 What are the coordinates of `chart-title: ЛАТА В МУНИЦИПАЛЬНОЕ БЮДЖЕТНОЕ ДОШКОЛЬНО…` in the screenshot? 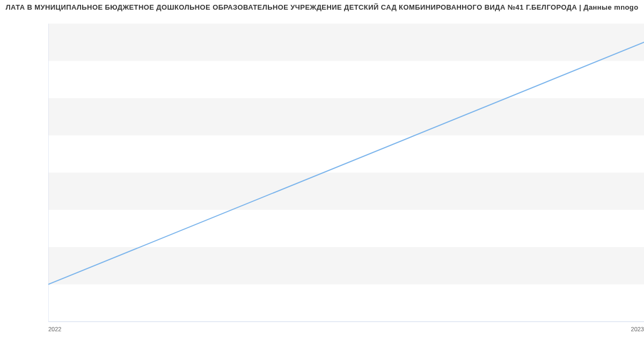 It's located at (322, 8).